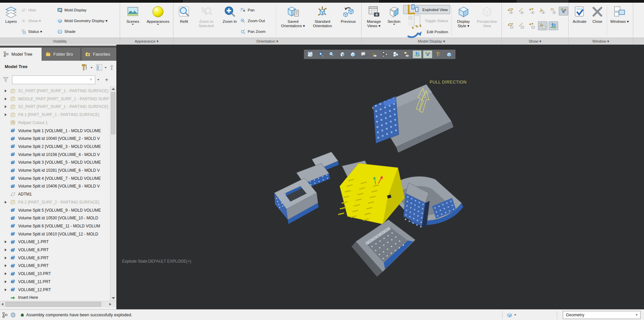  Describe the element at coordinates (133, 20) in the screenshot. I see `scenes-button: Scenes` at that location.